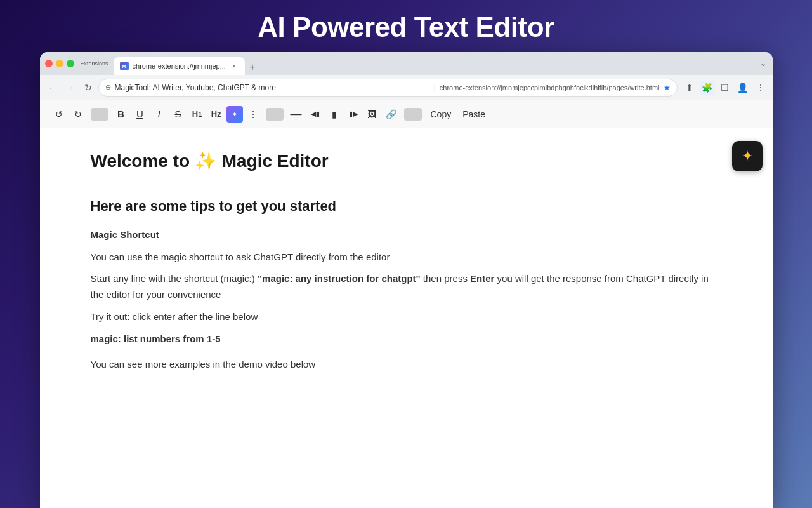 Image resolution: width=812 pixels, height=508 pixels. I want to click on bold-button: B, so click(121, 114).